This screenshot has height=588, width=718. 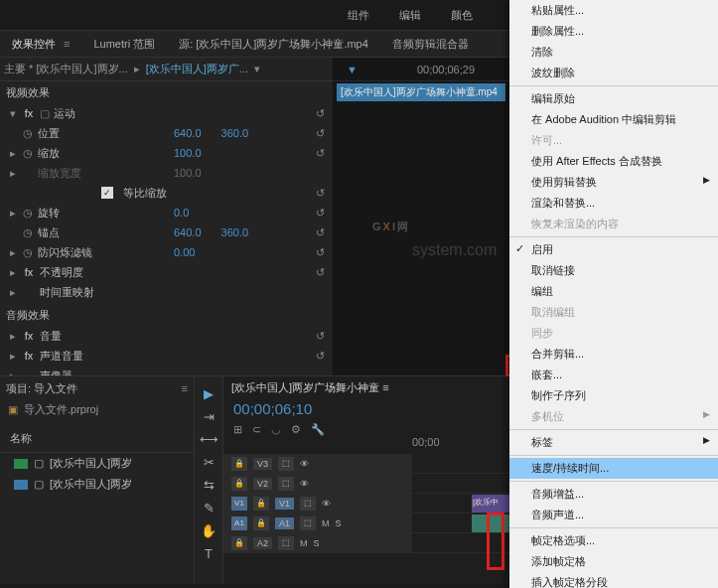 What do you see at coordinates (614, 32) in the screenshot?
I see `menu-remove-attributes: 删除属性...` at bounding box center [614, 32].